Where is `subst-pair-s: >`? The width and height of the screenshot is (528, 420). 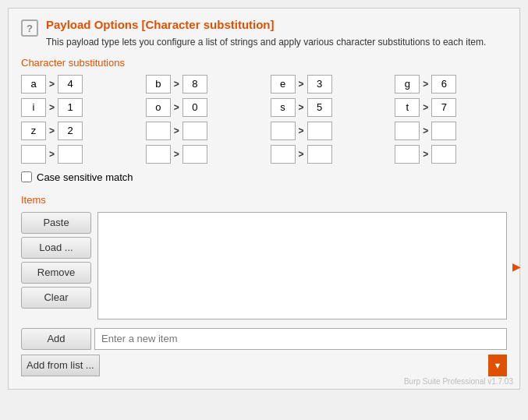 subst-pair-s: > is located at coordinates (327, 108).